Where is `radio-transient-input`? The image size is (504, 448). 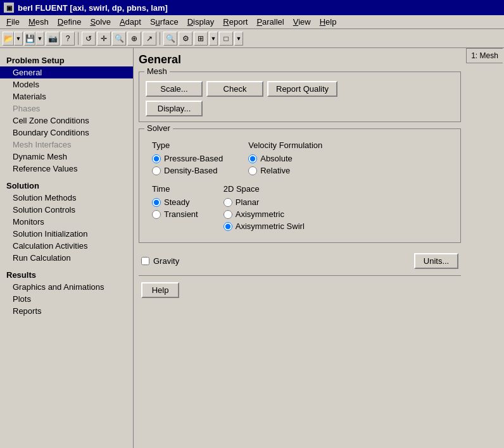
radio-transient-input is located at coordinates (156, 215).